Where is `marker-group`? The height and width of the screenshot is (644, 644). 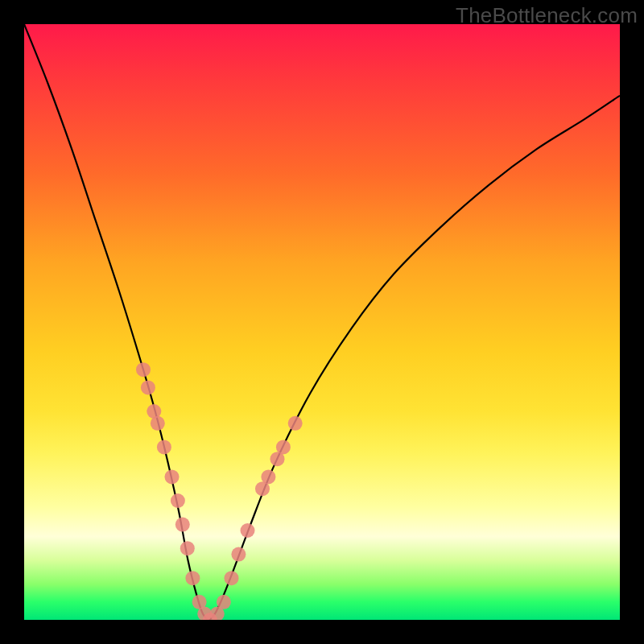 marker-group is located at coordinates (219, 491).